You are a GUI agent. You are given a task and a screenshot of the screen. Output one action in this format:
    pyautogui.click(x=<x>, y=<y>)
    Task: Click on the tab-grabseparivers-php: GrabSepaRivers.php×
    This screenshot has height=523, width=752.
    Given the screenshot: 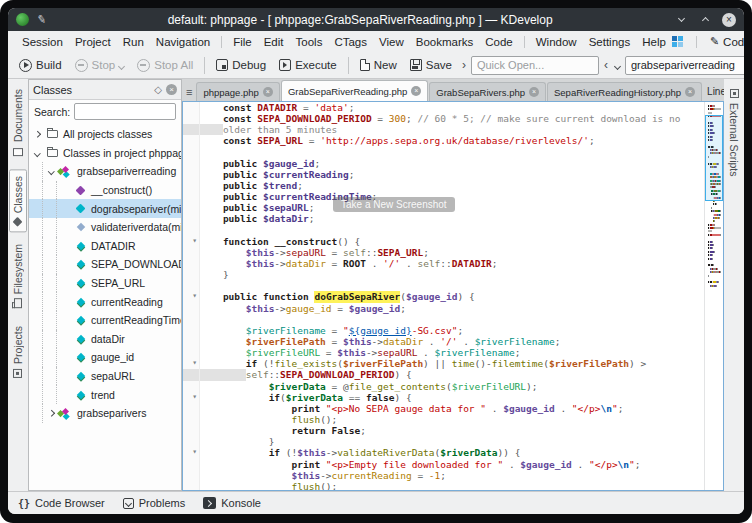 What is the action you would take?
    pyautogui.click(x=488, y=92)
    